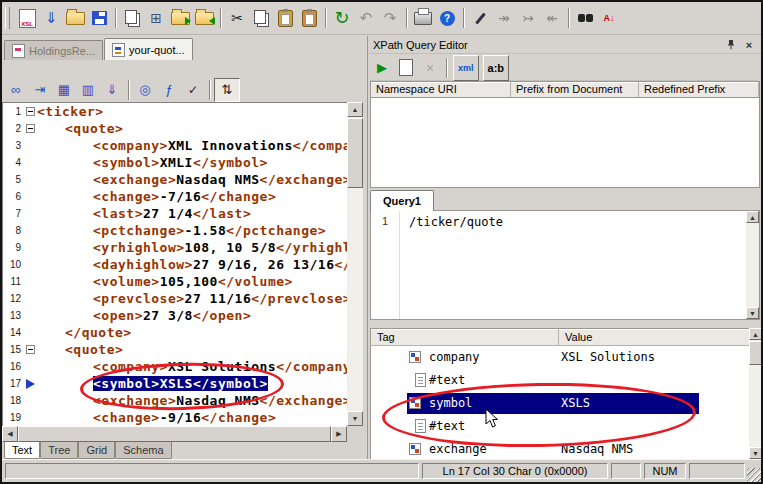 Image resolution: width=763 pixels, height=484 pixels. Describe the element at coordinates (143, 450) in the screenshot. I see `view-tab-schema: Schema` at that location.